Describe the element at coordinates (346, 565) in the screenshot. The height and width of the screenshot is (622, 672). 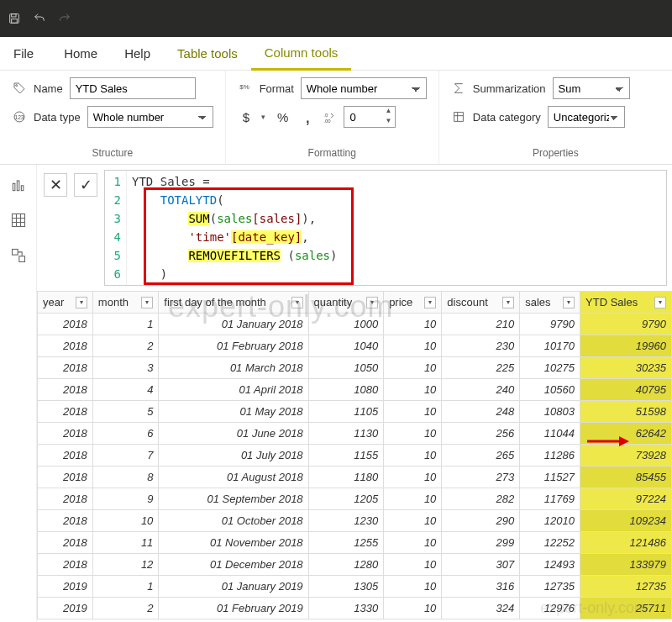
I see `cell: 1280` at that location.